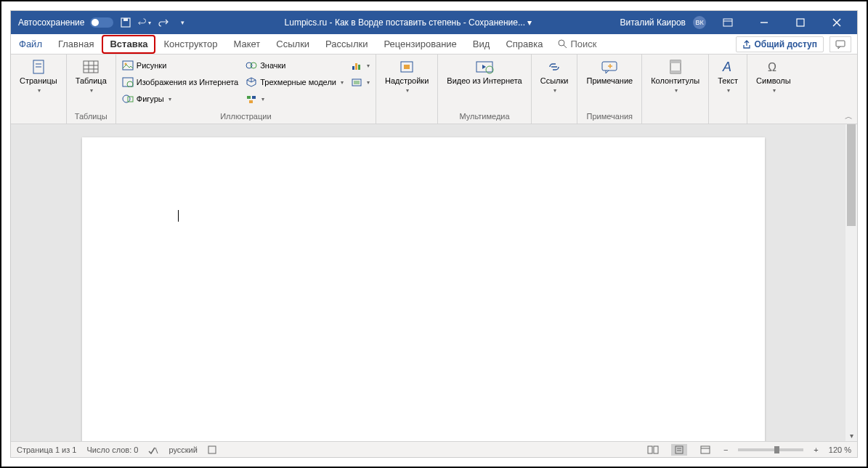  I want to click on headerfooter-button: Колонтитулы▾, so click(676, 77).